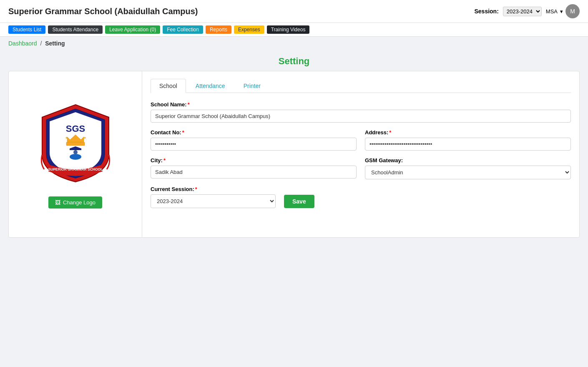 This screenshot has width=588, height=367. I want to click on current-session-label: Current Session:*, so click(213, 189).